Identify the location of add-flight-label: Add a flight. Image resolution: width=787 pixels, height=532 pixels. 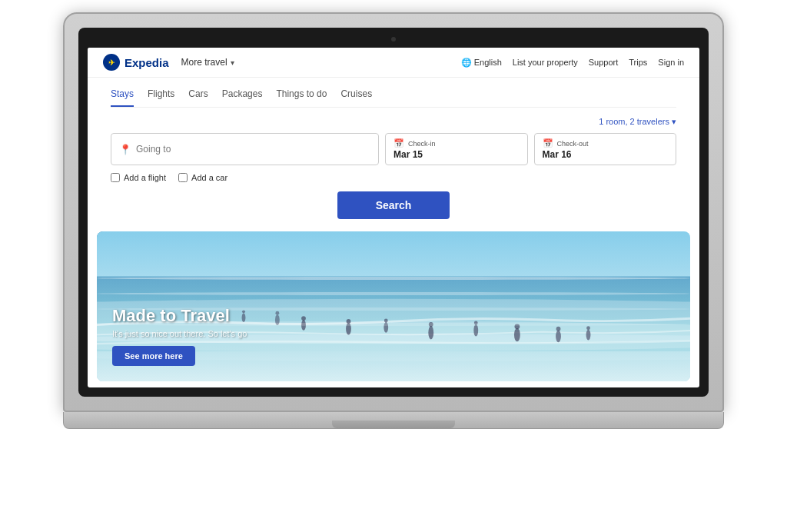
(144, 178).